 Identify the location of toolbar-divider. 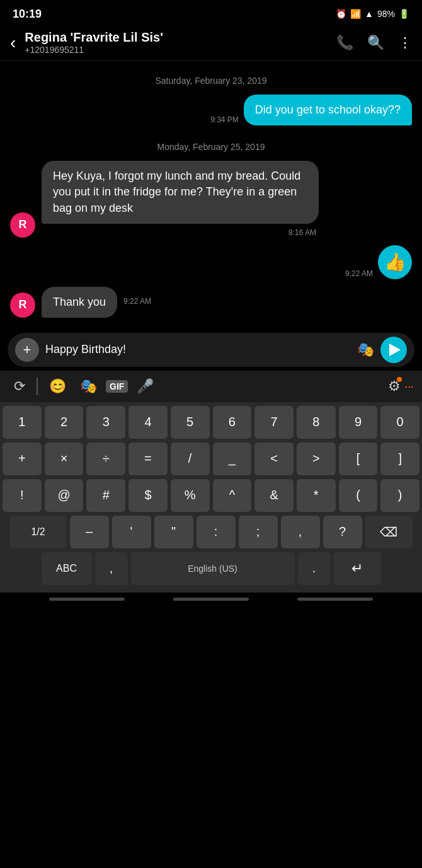
(37, 386).